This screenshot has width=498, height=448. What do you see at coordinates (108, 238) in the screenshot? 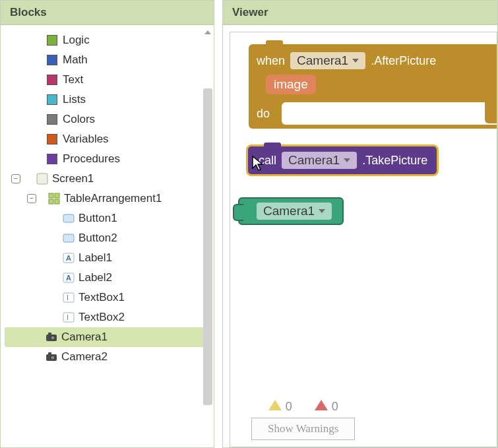
I see `tree-item-button2: Button2` at bounding box center [108, 238].